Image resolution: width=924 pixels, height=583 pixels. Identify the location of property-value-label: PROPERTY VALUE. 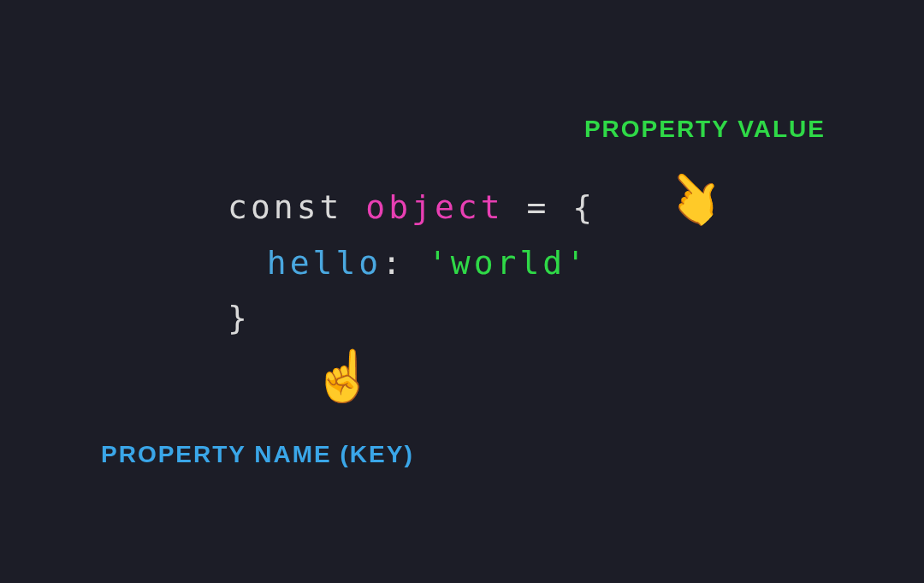
(705, 129).